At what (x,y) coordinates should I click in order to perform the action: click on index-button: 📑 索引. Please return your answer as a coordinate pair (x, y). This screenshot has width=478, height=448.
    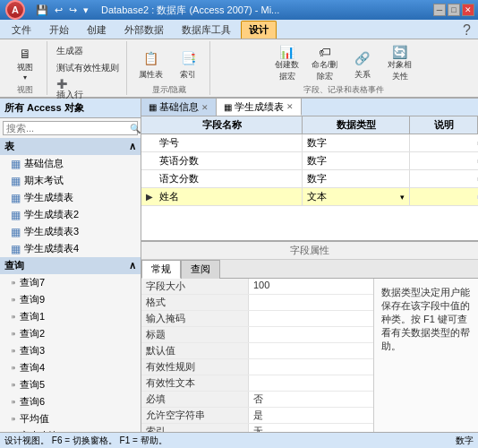
    Looking at the image, I should click on (188, 64).